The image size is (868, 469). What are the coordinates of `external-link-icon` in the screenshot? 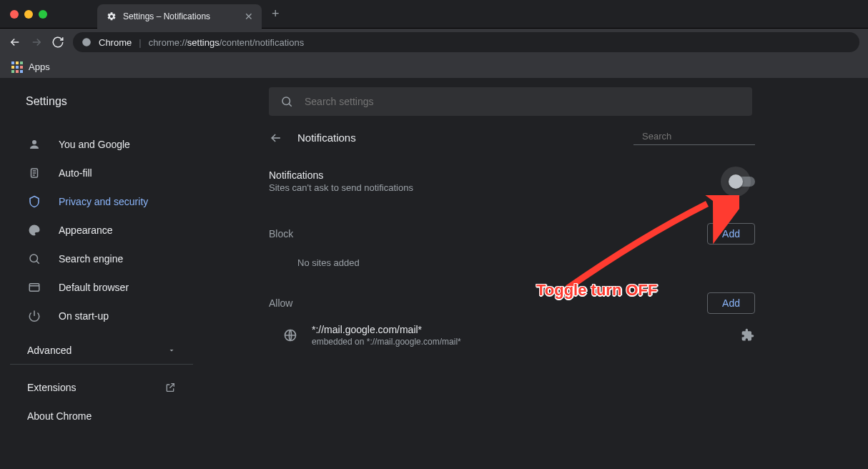 It's located at (170, 387).